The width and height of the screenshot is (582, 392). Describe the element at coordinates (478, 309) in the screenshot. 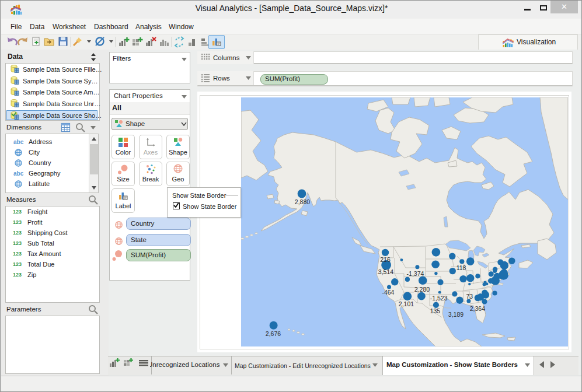

I see `svg-text: 2,364` at that location.